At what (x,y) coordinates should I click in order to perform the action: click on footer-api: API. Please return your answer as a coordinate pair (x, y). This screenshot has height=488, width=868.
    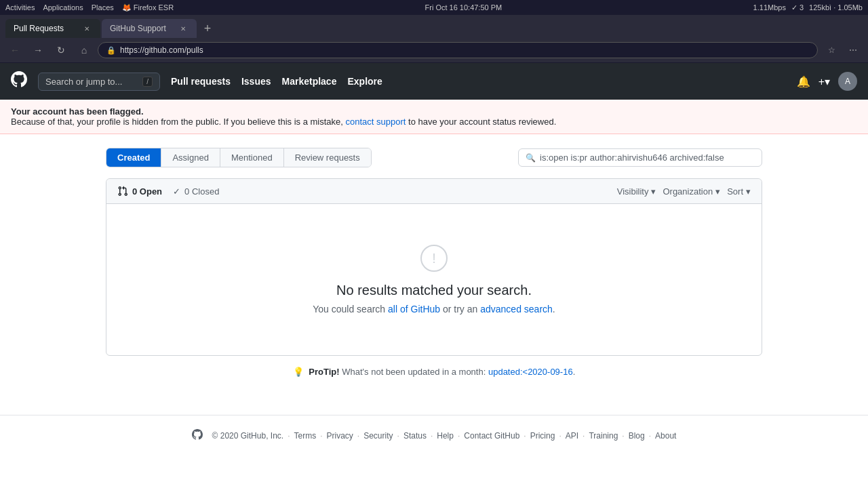
    Looking at the image, I should click on (572, 436).